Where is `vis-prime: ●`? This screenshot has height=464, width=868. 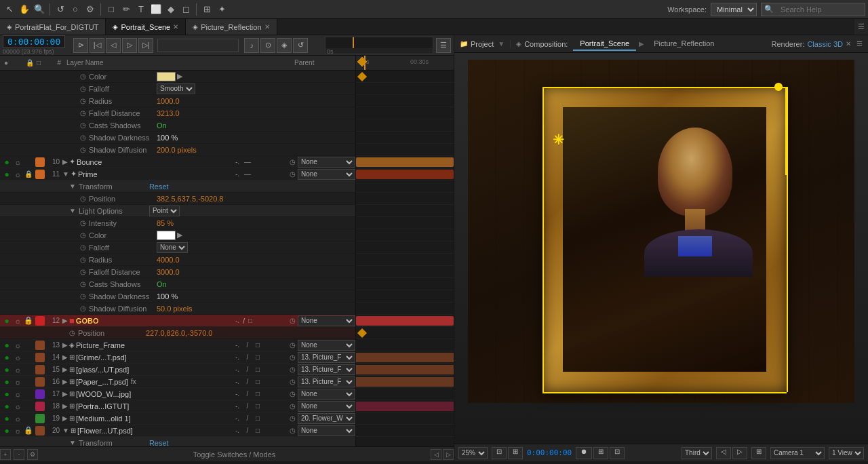
vis-prime: ● is located at coordinates (7, 174).